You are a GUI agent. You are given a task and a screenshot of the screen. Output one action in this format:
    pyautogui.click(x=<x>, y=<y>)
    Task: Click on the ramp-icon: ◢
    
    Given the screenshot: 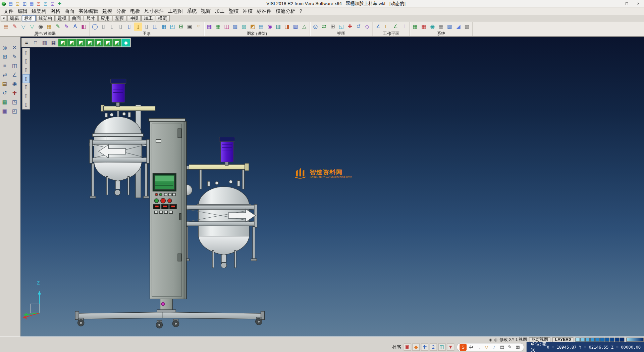 What is the action you would take?
    pyautogui.click(x=458, y=27)
    